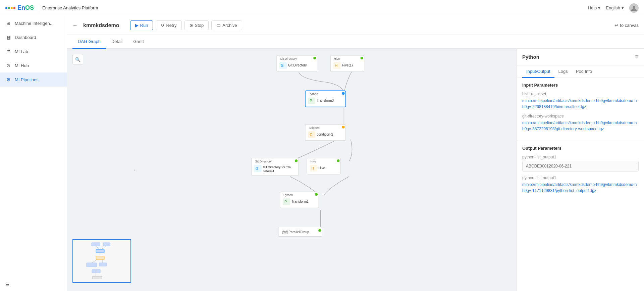 The image size is (644, 291). I want to click on sidebar: ⊞ Machine Intelligen... ▦ Dashboard ⚗ MI…, so click(34, 154).